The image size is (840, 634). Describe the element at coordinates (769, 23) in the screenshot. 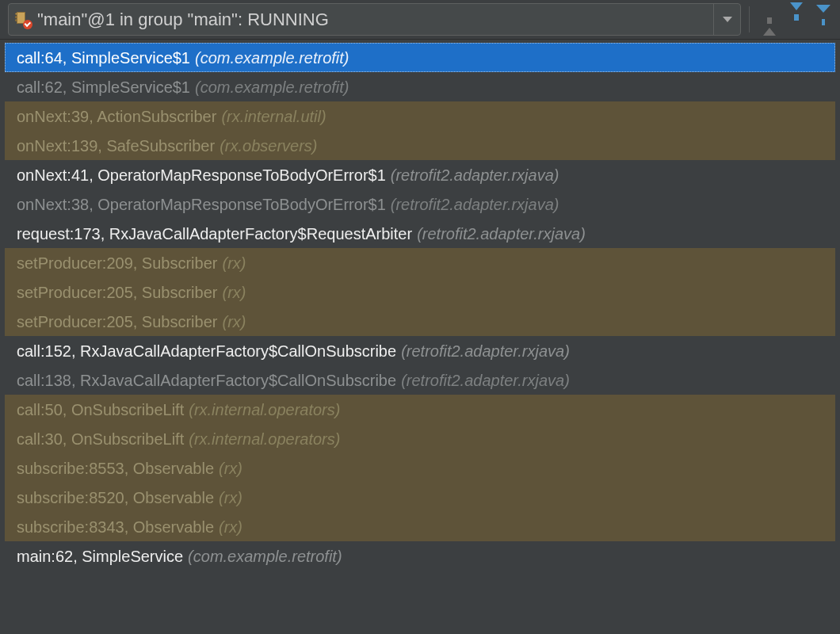

I see `arrow-up-icon` at that location.